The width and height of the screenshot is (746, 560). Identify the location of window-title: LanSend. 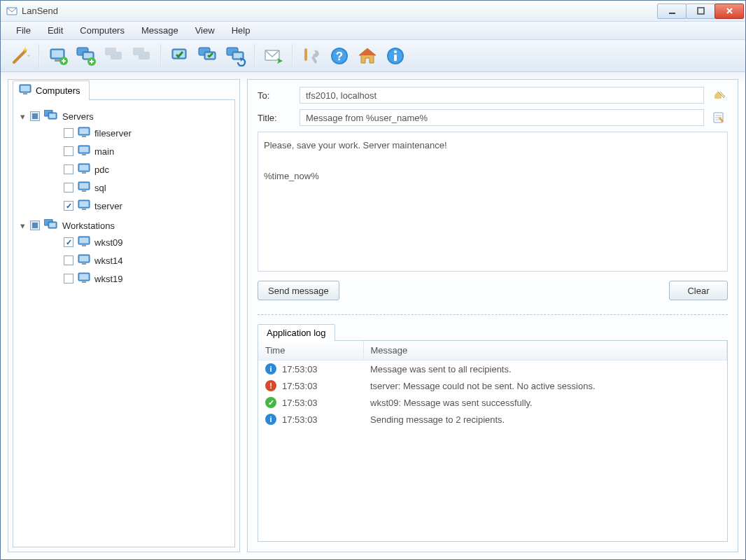
(340, 11).